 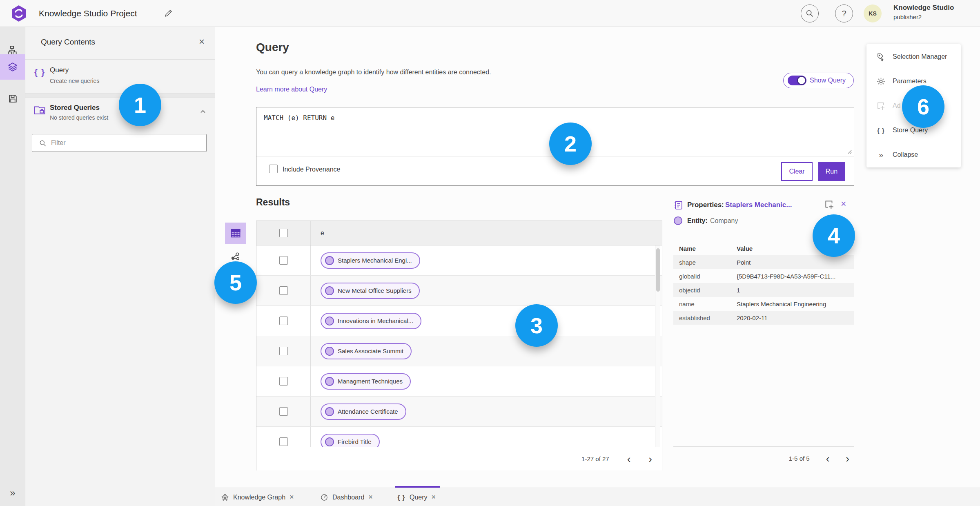 What do you see at coordinates (376, 321) in the screenshot?
I see `entity-label: Innovations in Mechanical...` at bounding box center [376, 321].